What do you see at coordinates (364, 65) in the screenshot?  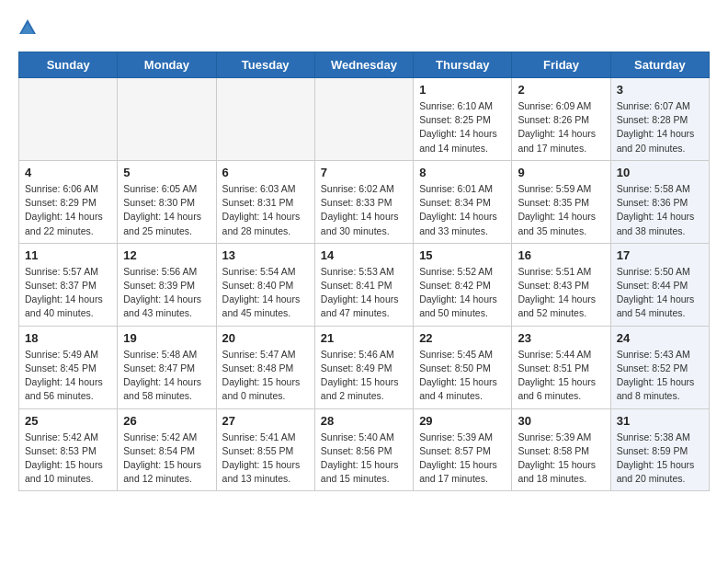 I see `calendar-header-row: SundayMondayTuesdayWednesdayThursdayFrid…` at bounding box center [364, 65].